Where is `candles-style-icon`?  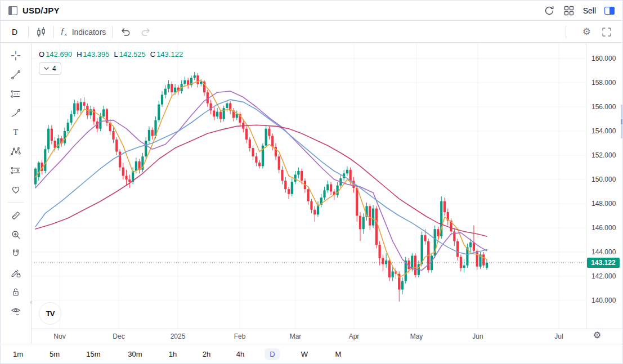 candles-style-icon is located at coordinates (41, 32).